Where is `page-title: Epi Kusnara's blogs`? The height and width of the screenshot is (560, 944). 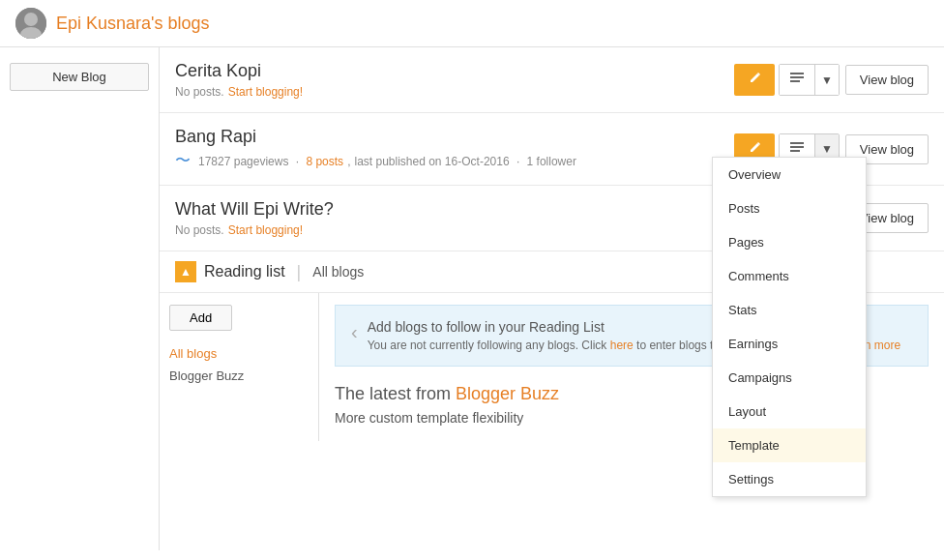
page-title: Epi Kusnara's blogs is located at coordinates (133, 23).